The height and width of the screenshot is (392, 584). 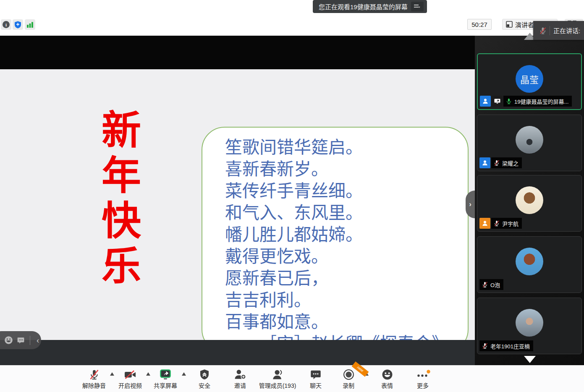 I want to click on poem-attribution: ——［宋］赵长卿《探春令》, so click(x=346, y=337).